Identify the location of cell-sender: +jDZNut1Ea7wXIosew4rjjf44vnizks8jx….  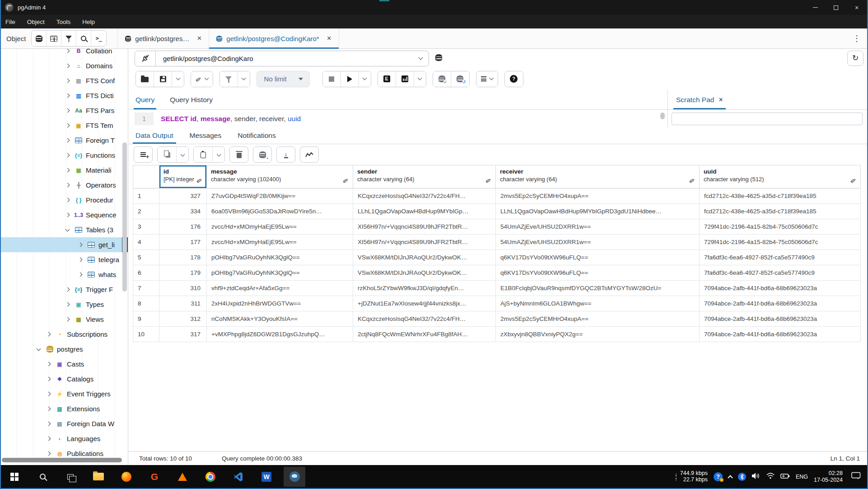
(425, 304).